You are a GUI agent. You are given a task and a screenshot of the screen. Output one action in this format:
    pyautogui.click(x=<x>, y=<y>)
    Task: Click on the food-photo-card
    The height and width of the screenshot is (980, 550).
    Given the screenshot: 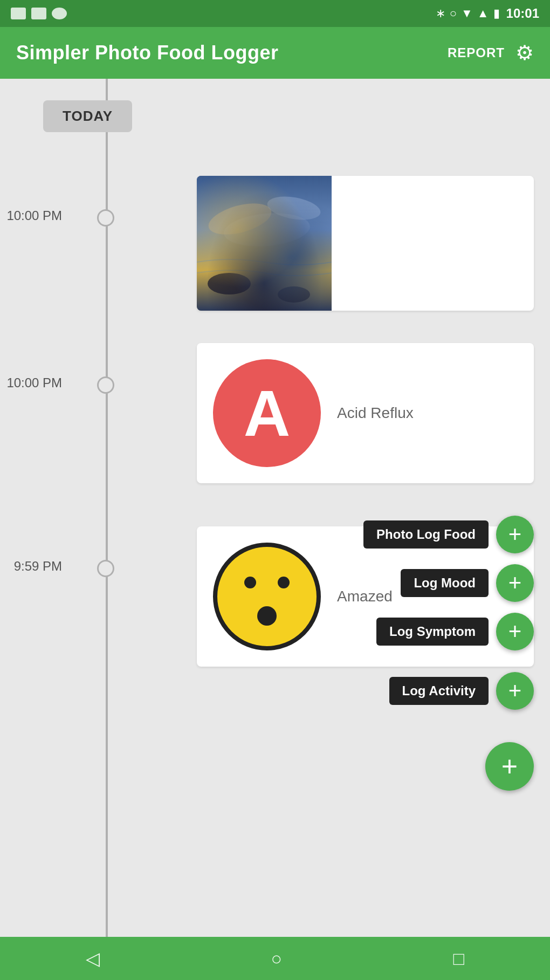 What is the action you would take?
    pyautogui.click(x=366, y=243)
    